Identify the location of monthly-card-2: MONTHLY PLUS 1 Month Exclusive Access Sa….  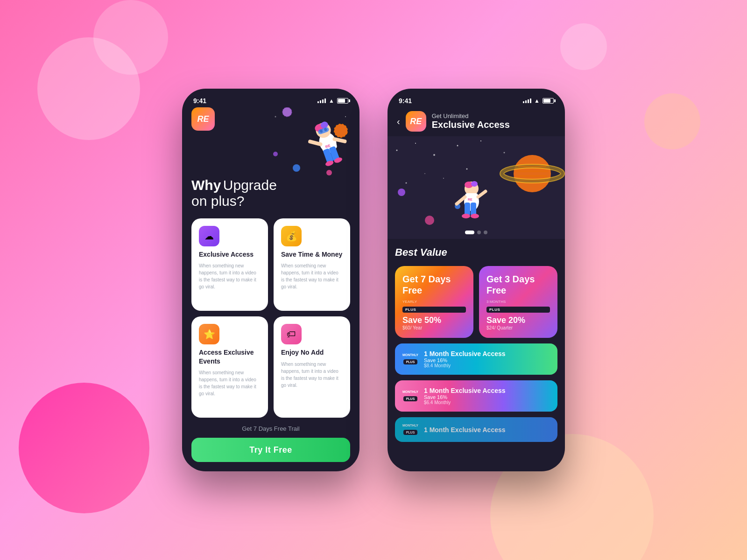
(476, 396).